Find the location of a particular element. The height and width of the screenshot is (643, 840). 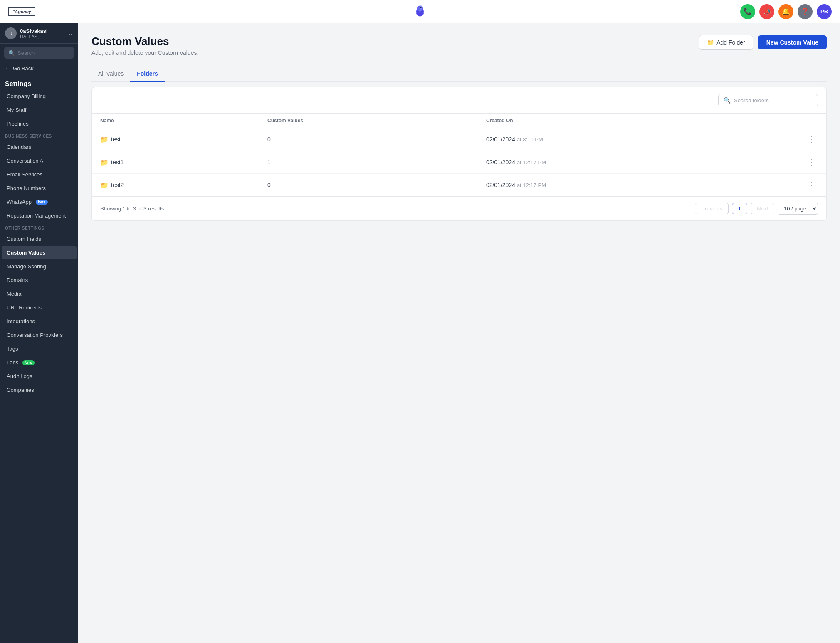

beta-badge: beta is located at coordinates (42, 202).